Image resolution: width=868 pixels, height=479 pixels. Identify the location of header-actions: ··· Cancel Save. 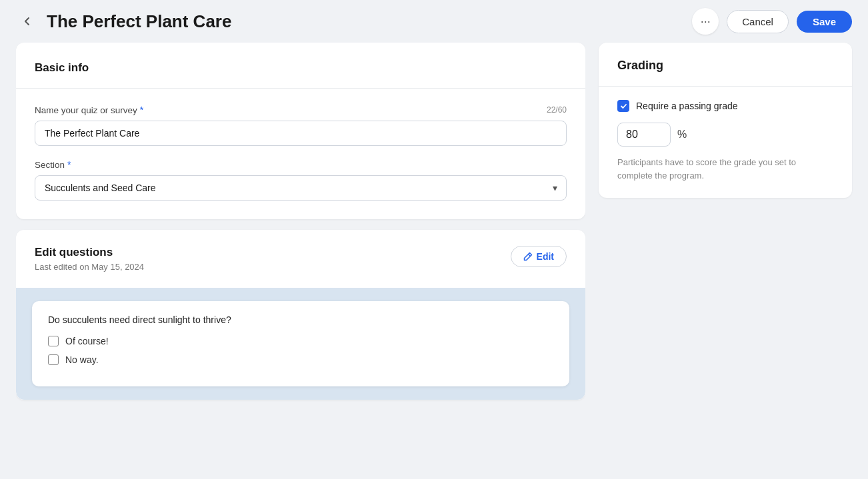
(772, 21).